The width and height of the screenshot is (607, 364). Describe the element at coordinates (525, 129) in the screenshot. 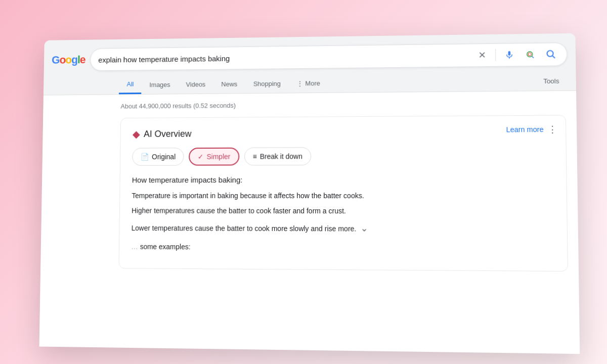

I see `learn-more-button: Learn more` at that location.